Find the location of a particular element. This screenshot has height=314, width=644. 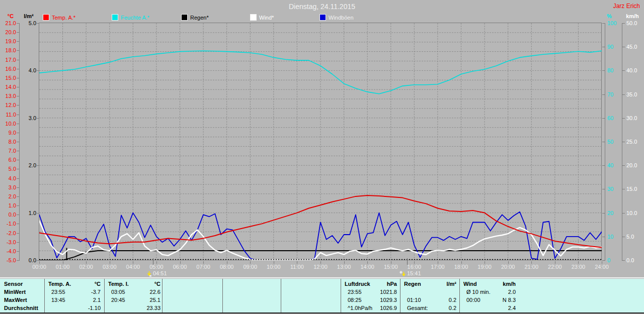

rain-axis-unit: l/m² is located at coordinates (29, 16).